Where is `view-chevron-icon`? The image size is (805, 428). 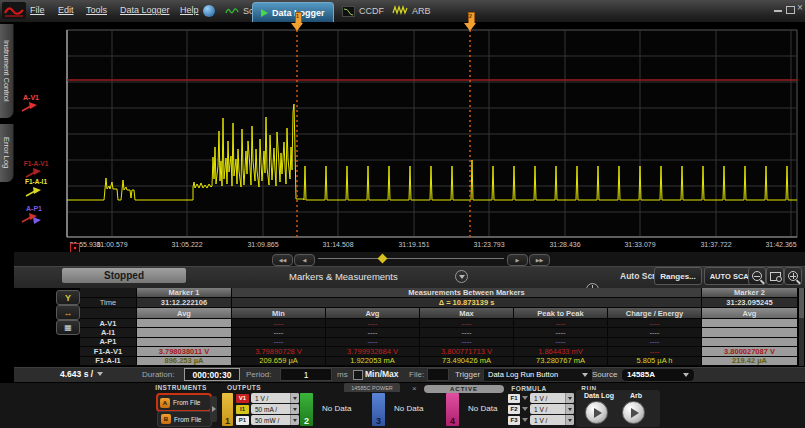
view-chevron-icon is located at coordinates (462, 276).